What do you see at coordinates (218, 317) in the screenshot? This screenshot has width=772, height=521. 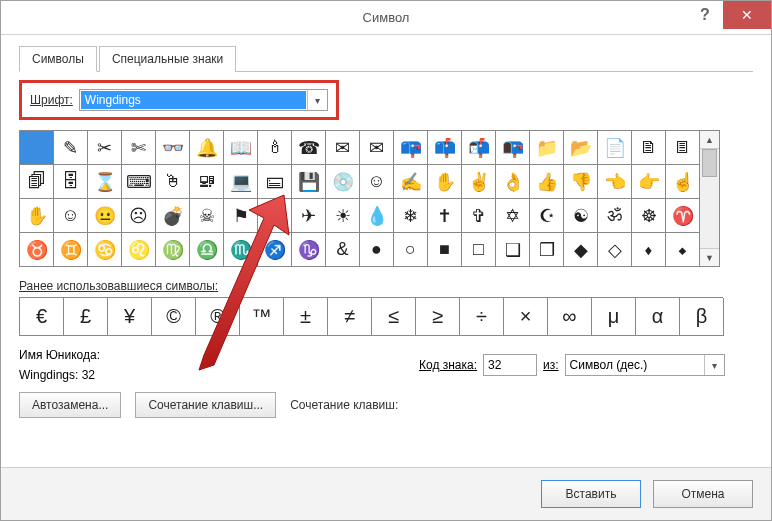 I see `recent-symbol-cell: ®` at bounding box center [218, 317].